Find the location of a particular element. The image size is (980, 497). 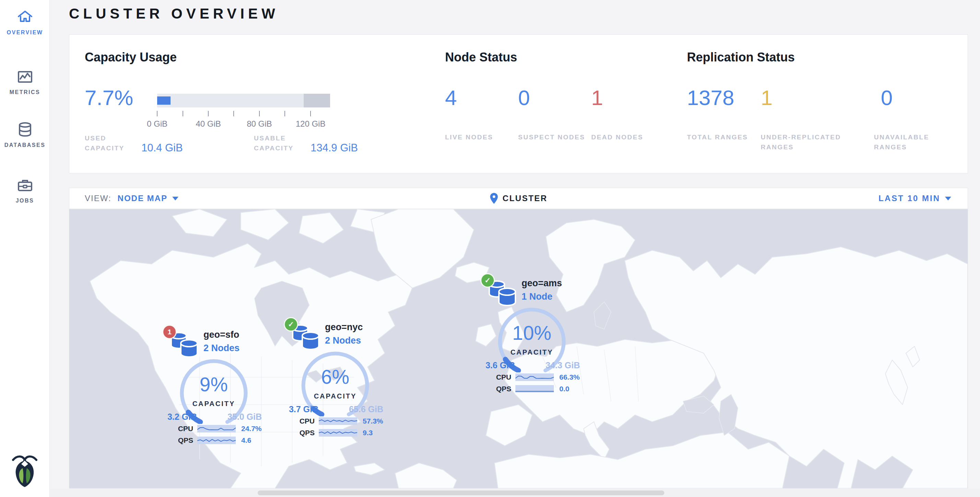

qps-value: 9.3 is located at coordinates (368, 433).